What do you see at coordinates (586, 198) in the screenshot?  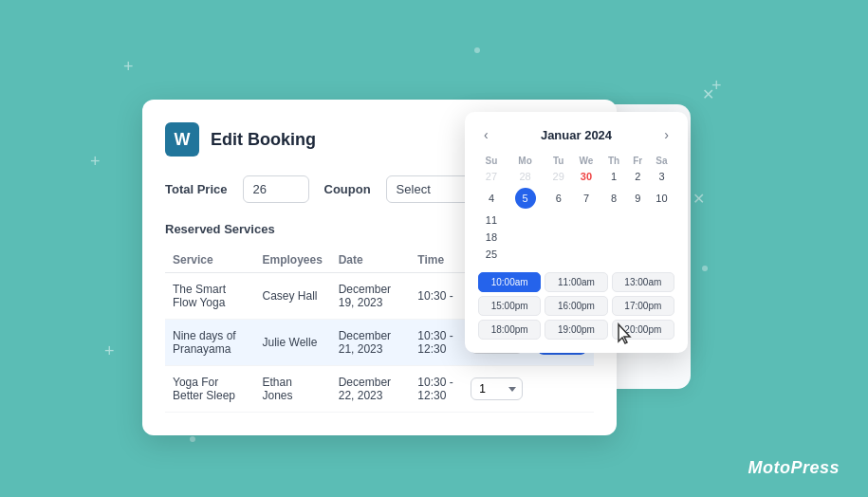 I see `cal-day: 7` at bounding box center [586, 198].